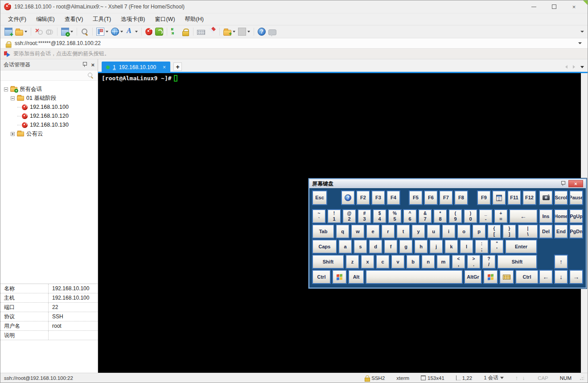 This screenshot has height=383, width=588. What do you see at coordinates (509, 231) in the screenshot?
I see `key-]: }]` at bounding box center [509, 231].